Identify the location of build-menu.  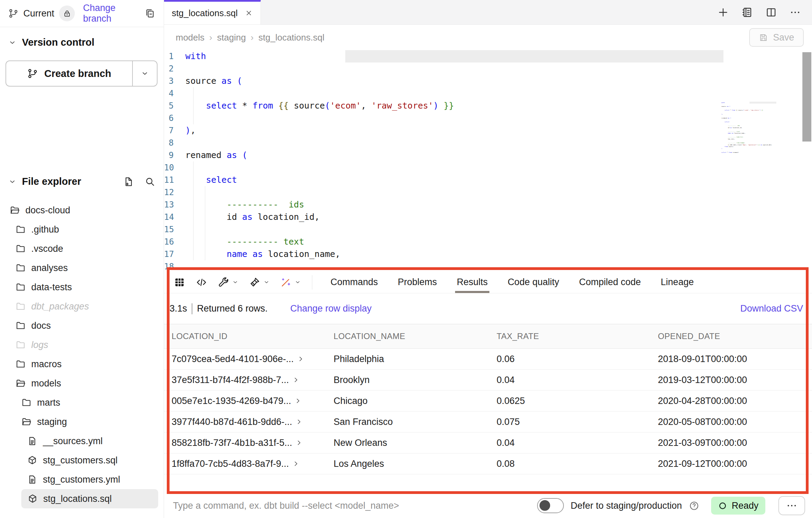
(228, 282).